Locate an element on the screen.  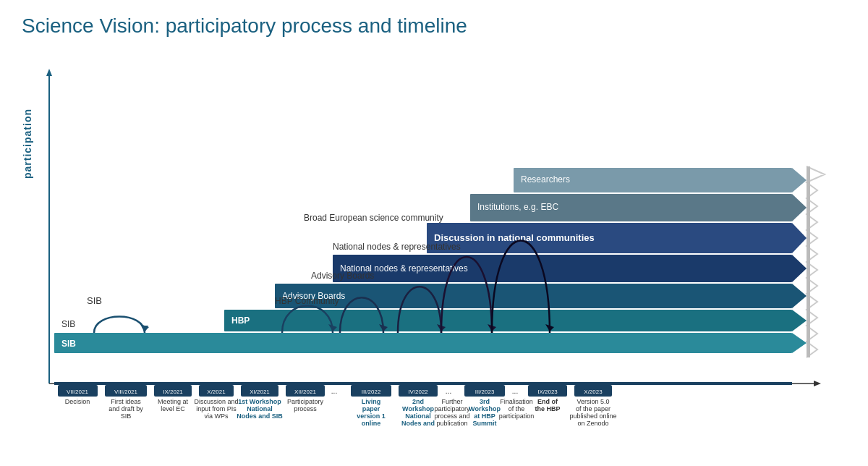
svg-text: published online is located at coordinates (593, 416).